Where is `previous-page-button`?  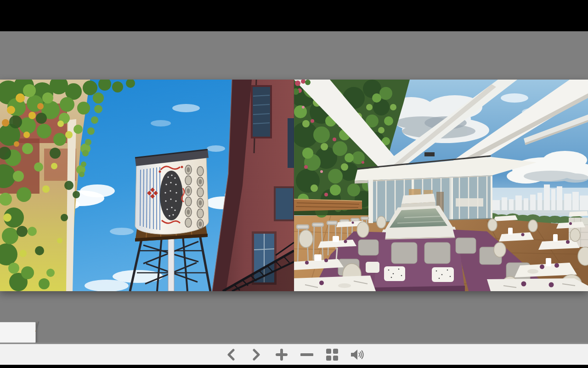 previous-page-button is located at coordinates (231, 355).